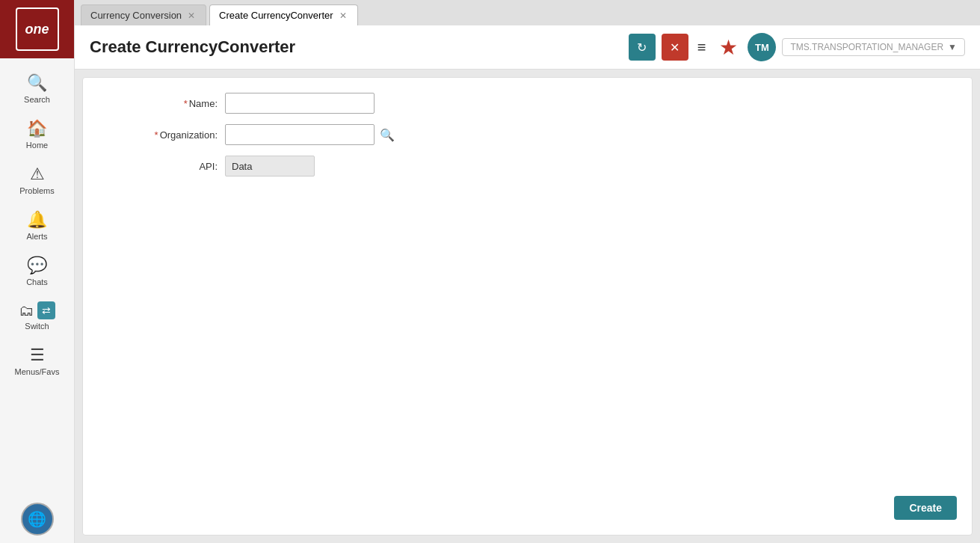  I want to click on tab-close-currency-conversion: ✕, so click(191, 16).